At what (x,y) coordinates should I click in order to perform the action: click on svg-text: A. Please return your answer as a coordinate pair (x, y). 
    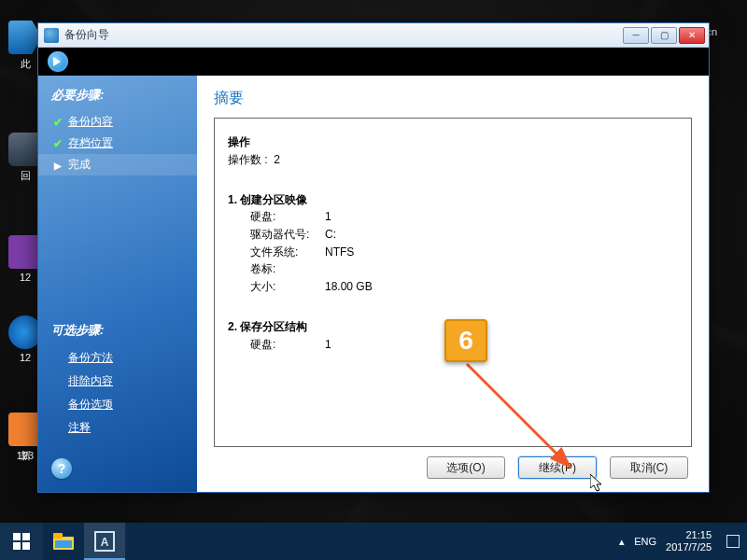
    Looking at the image, I should click on (105, 542).